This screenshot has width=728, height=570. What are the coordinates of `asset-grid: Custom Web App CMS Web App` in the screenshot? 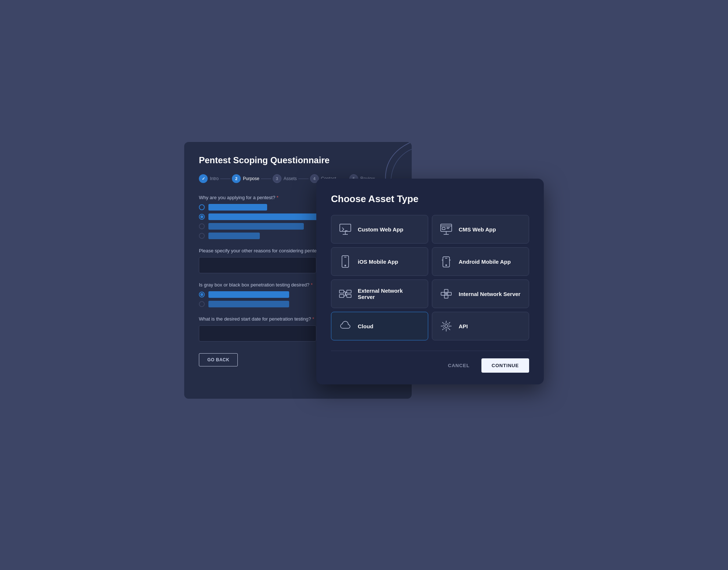 It's located at (430, 278).